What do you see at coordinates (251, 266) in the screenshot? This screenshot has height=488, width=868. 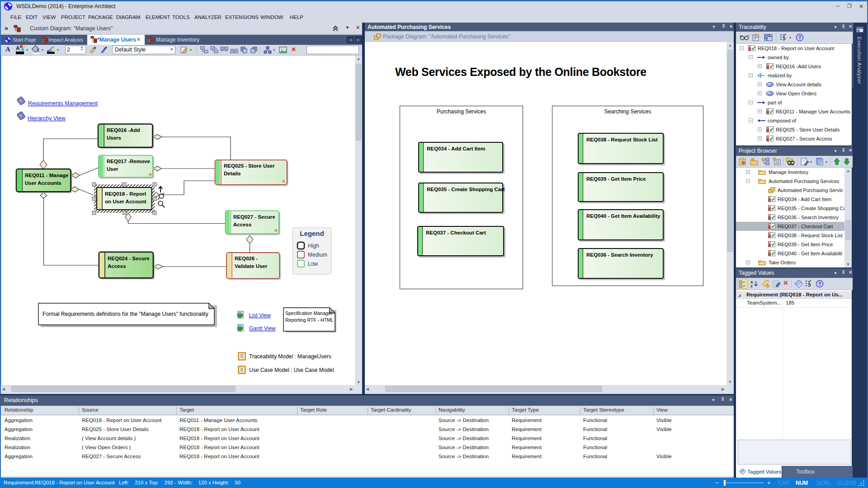 I see `svg-text: Validate User` at bounding box center [251, 266].